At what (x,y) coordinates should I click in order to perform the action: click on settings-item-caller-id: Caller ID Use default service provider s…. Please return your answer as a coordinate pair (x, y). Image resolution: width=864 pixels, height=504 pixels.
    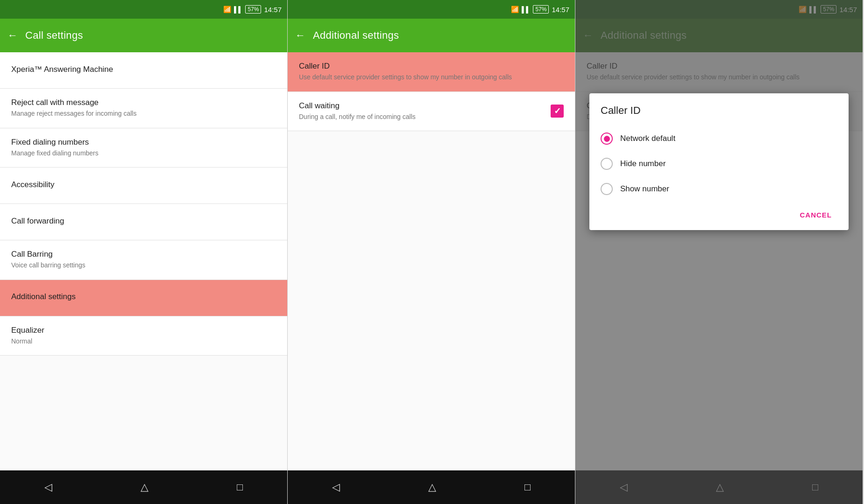
    Looking at the image, I should click on (432, 72).